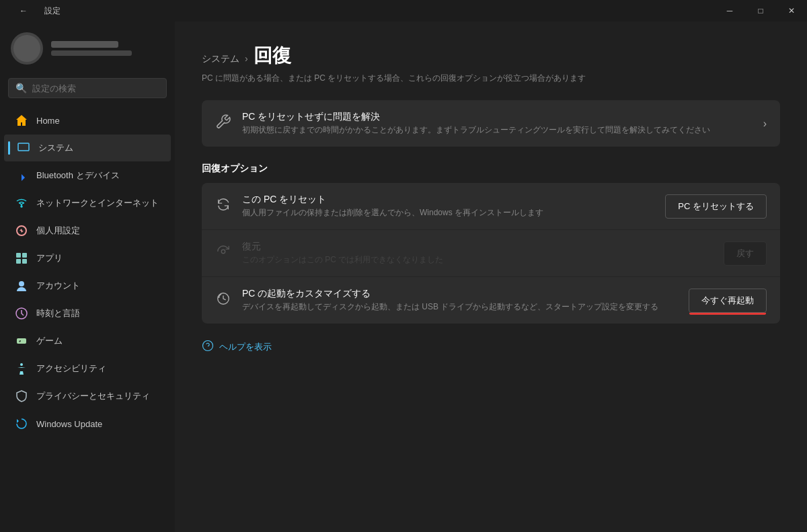  Describe the element at coordinates (761, 11) in the screenshot. I see `maximize-button: □` at that location.